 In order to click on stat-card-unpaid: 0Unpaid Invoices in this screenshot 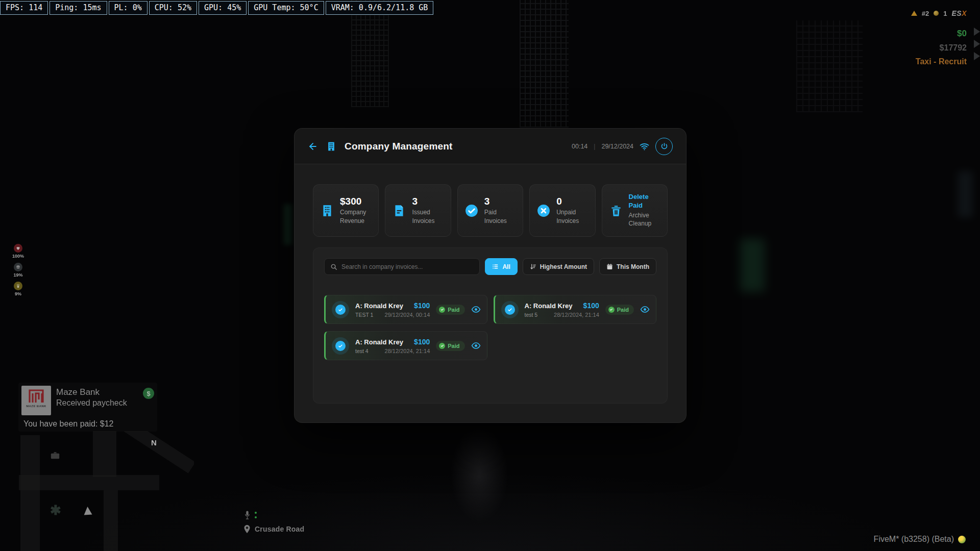, I will do `click(562, 210)`.